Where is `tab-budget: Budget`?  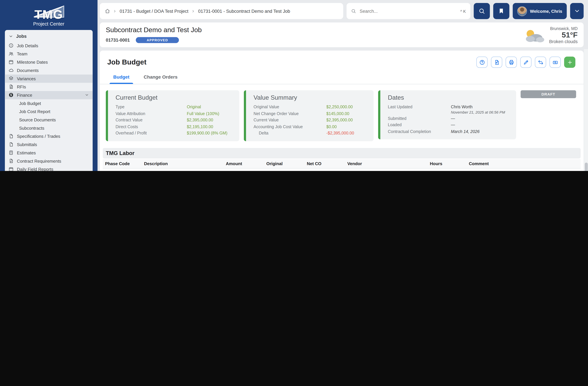 tab-budget: Budget is located at coordinates (121, 77).